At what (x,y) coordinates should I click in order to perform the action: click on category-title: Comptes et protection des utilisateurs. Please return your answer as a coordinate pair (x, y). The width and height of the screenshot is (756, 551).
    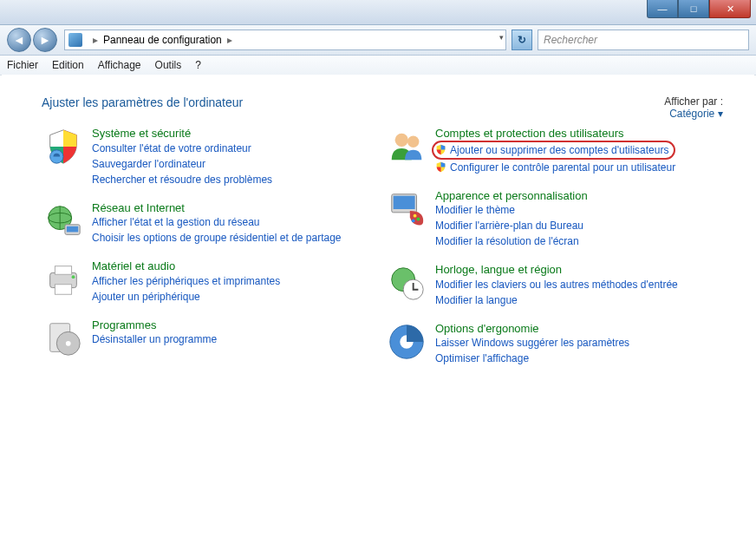
    Looking at the image, I should click on (555, 134).